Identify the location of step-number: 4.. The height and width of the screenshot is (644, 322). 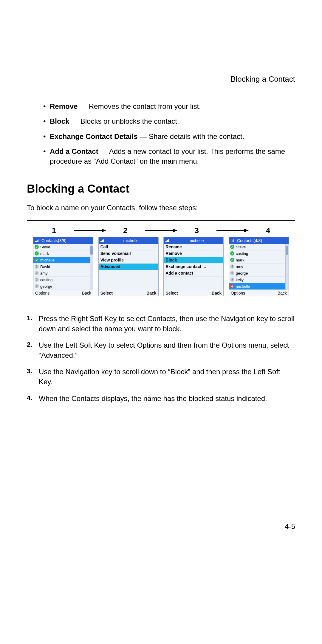
(33, 399).